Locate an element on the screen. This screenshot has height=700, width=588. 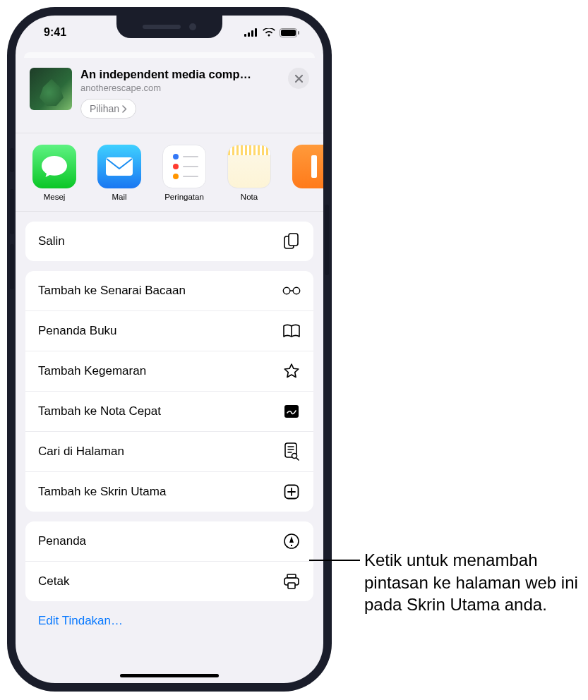
edit-actions-link: Edit Tindakan… is located at coordinates (169, 621).